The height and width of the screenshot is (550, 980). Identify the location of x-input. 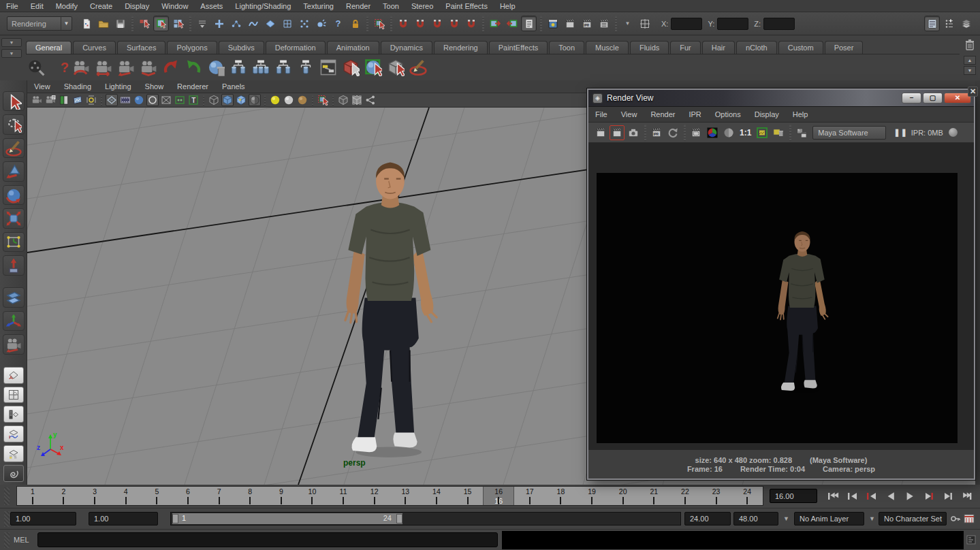
(686, 24).